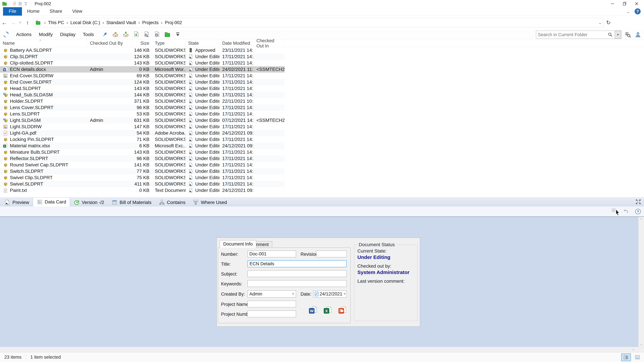  What do you see at coordinates (121, 22) in the screenshot?
I see `breadcrumb-item: Standard Vault` at bounding box center [121, 22].